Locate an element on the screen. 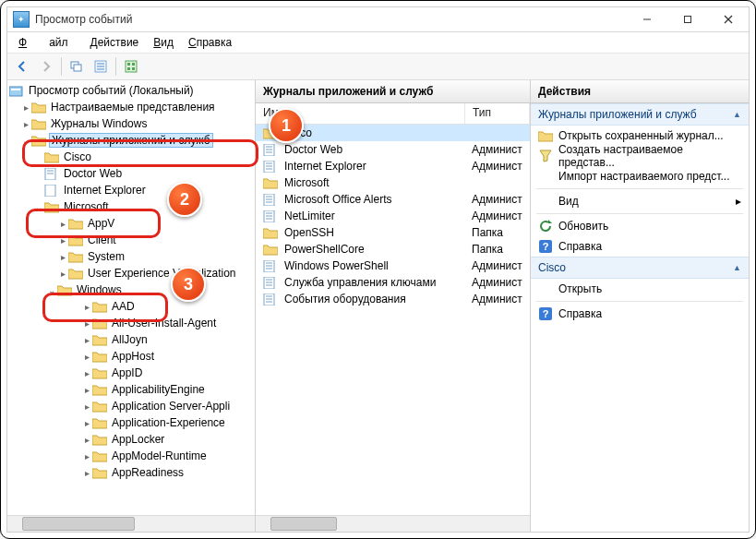  tree-hscrollbar is located at coordinates (131, 523).